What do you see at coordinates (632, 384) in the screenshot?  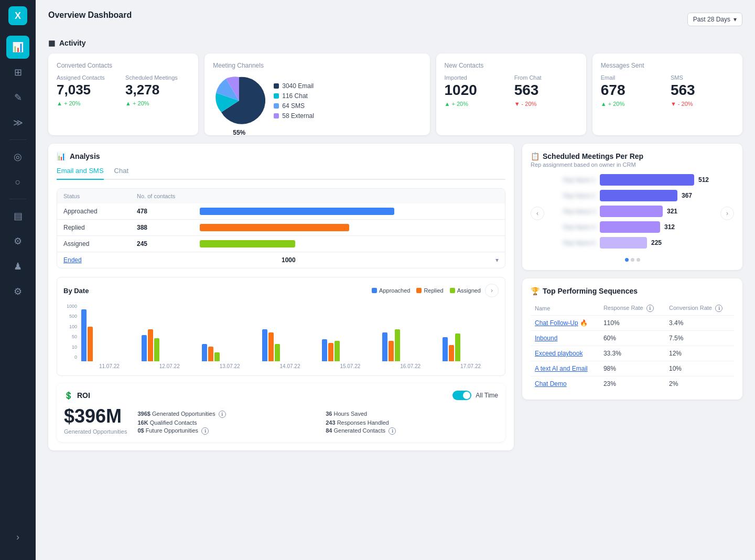 I see `perf-row: Chat Demo 23% 2%` at bounding box center [632, 384].